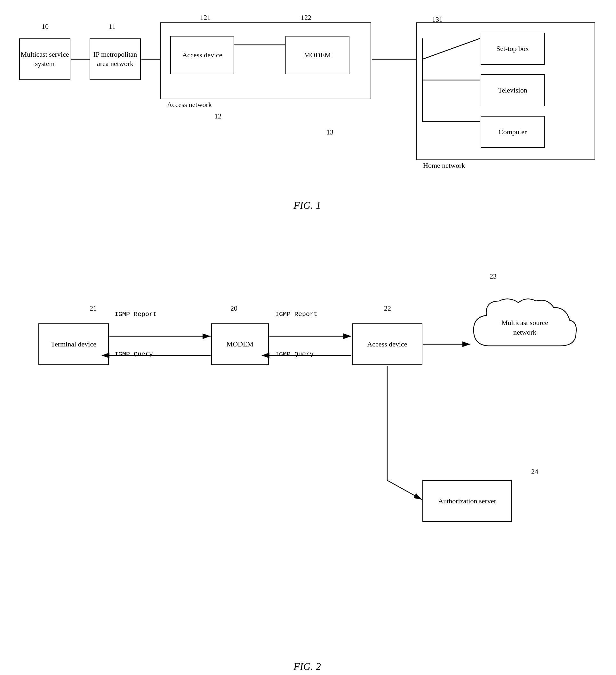  I want to click on ref-121: 121, so click(205, 17).